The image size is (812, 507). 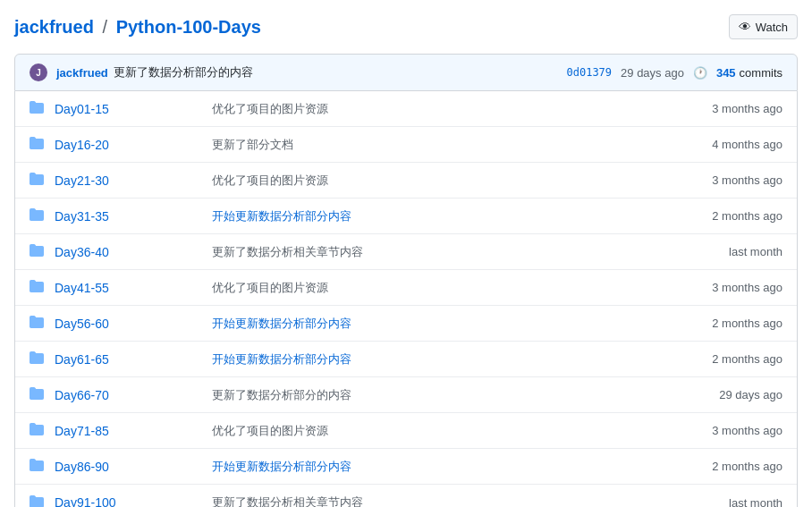 What do you see at coordinates (406, 359) in the screenshot?
I see `table-row: Day61-65开始更新数据分析部分内容2 months ago` at bounding box center [406, 359].